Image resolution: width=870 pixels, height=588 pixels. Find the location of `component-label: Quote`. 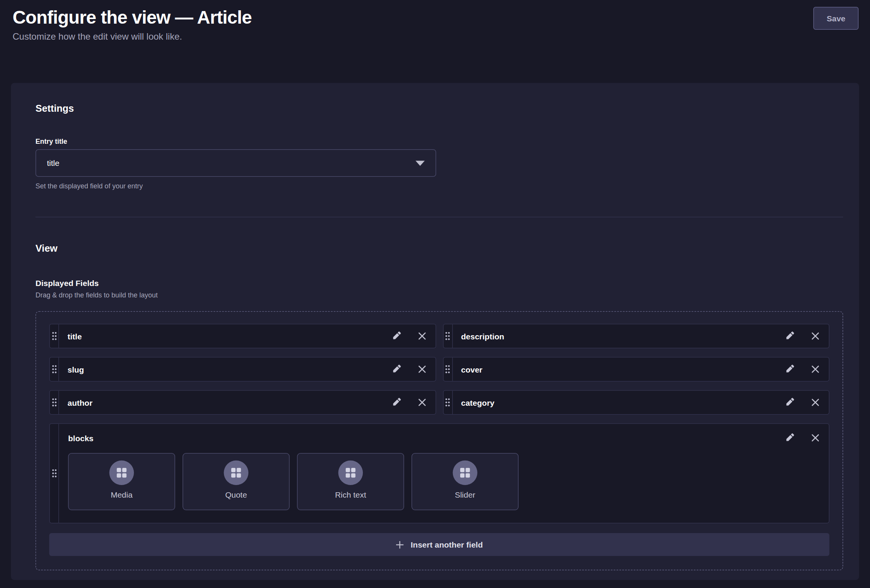

component-label: Quote is located at coordinates (236, 495).